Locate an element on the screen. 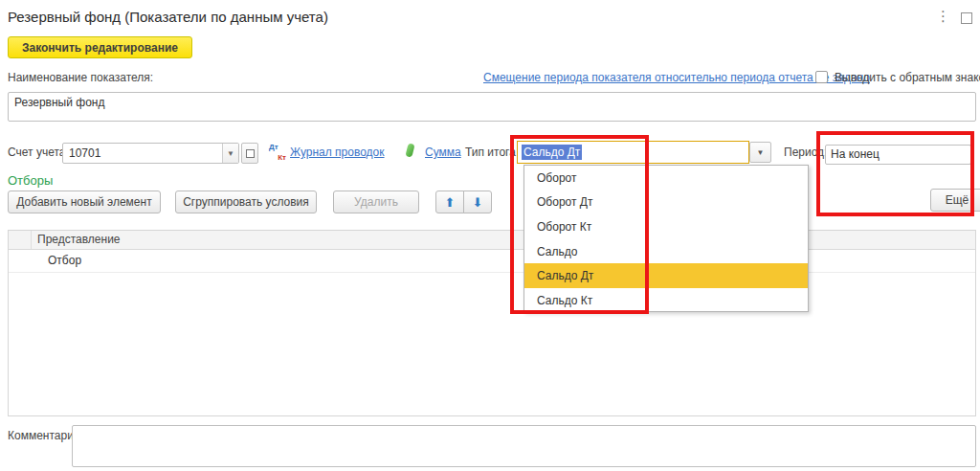 The height and width of the screenshot is (471, 980). indicator-name-label: Наименование показателя: is located at coordinates (80, 78).